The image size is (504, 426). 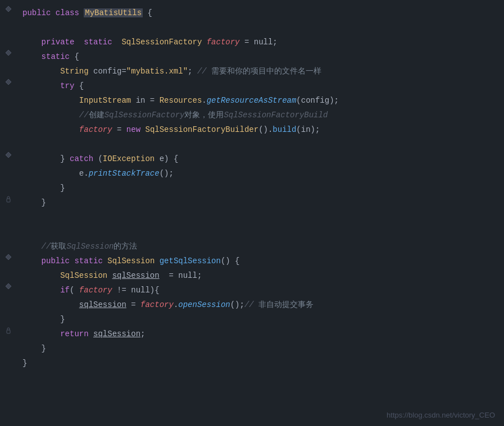 What do you see at coordinates (252, 71) in the screenshot?
I see `code-line-5: String config="mybatis.xml"; // 需要和你的项目中…` at bounding box center [252, 71].